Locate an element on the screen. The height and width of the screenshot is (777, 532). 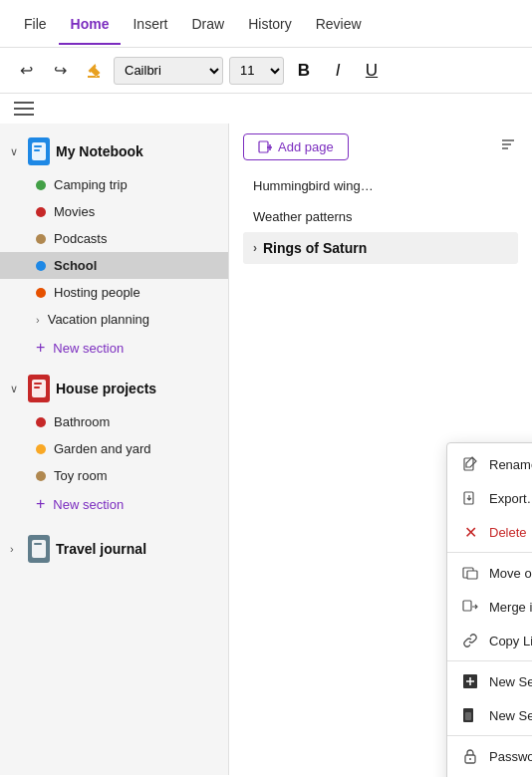
ctx-new-section: New Section is located at coordinates (490, 681).